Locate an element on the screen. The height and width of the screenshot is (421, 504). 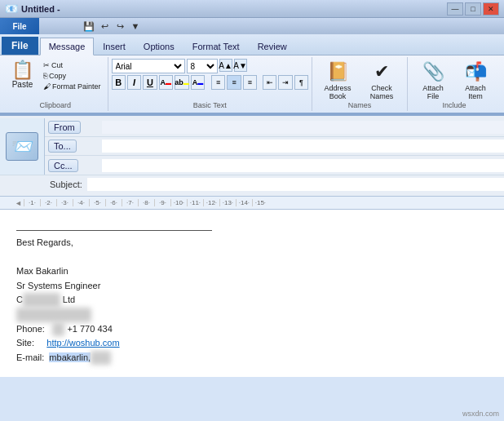
attach-item-icon: 📬 is located at coordinates (476, 72).